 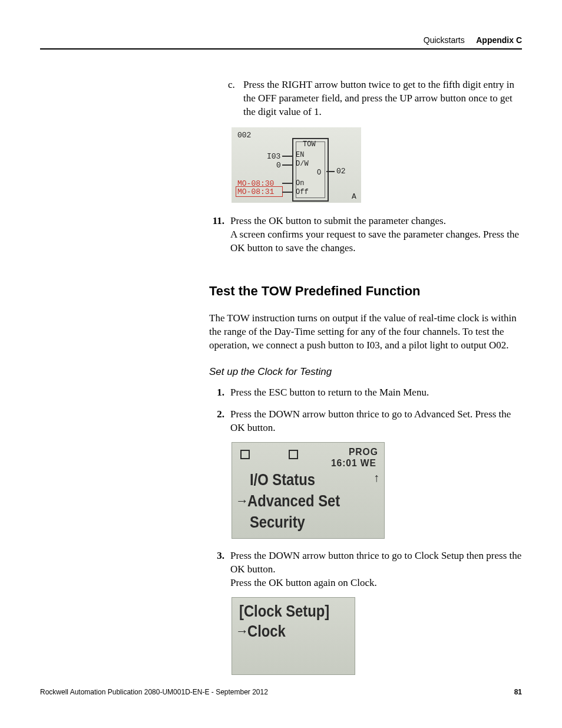 I want to click on lcd2-sq1, so click(x=245, y=454).